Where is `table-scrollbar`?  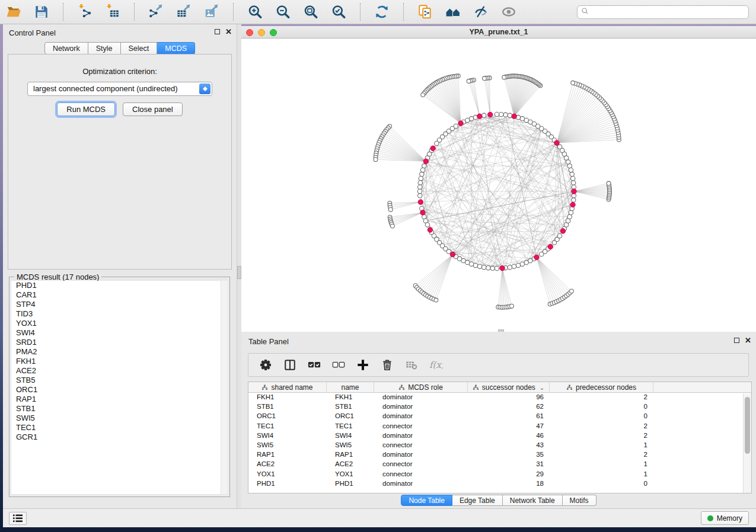
table-scrollbar is located at coordinates (747, 443).